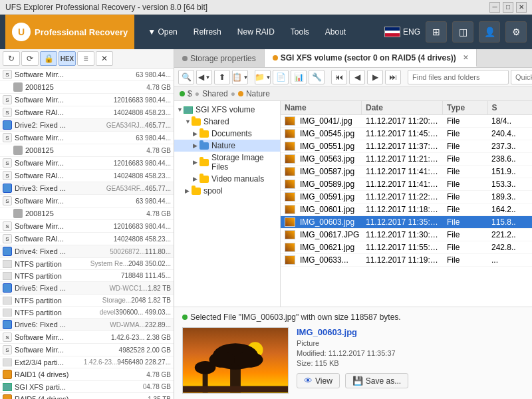  Describe the element at coordinates (402, 159) in the screenshot. I see `file-date: 11.12.2017 11:21:10` at that location.